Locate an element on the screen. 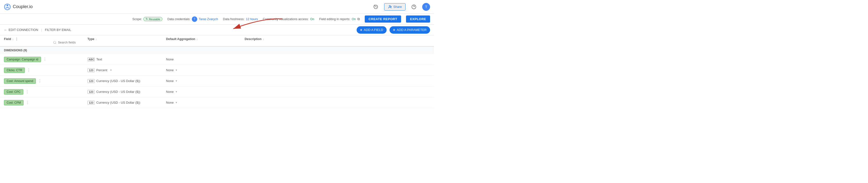  editing-value: On is located at coordinates (354, 19).